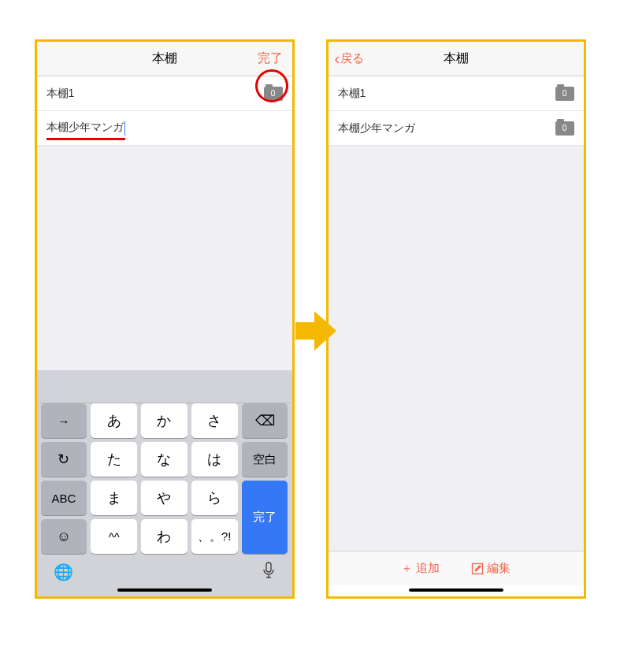 The width and height of the screenshot is (620, 672). Describe the element at coordinates (265, 459) in the screenshot. I see `space-key: 空白` at that location.